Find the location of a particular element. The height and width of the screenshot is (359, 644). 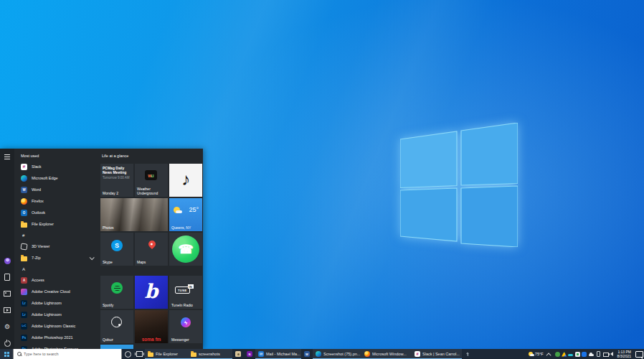

taskbar-mail: Mail - Michael Ma... is located at coordinates (278, 354).